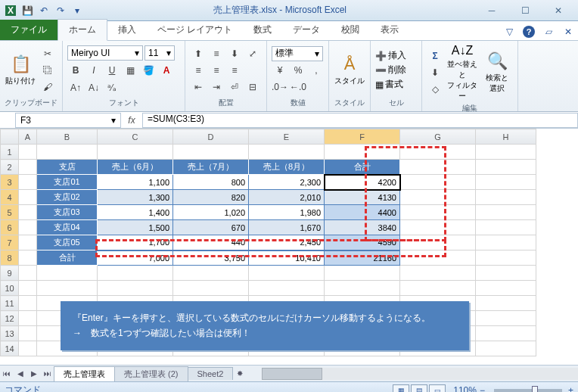 Image resolution: width=578 pixels, height=392 pixels. Describe the element at coordinates (253, 54) in the screenshot. I see `orientation-icon: ⤢` at that location.